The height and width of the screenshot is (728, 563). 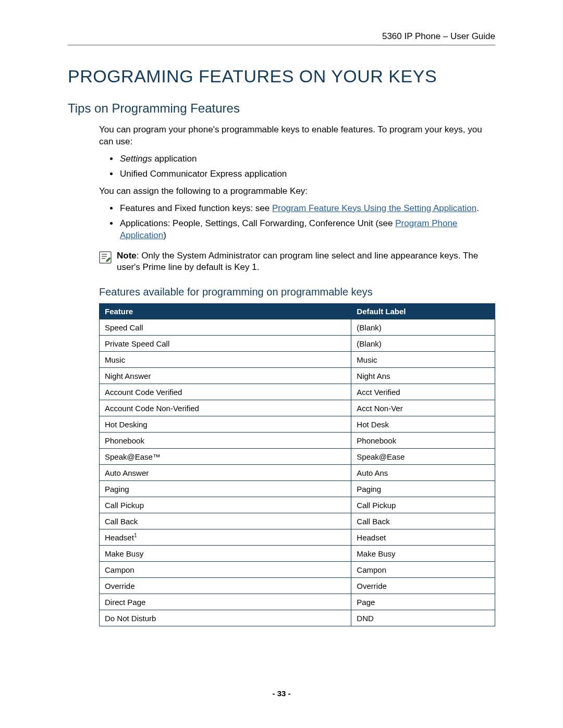 I want to click on table-cell-label: Auto Ans, so click(x=423, y=473).